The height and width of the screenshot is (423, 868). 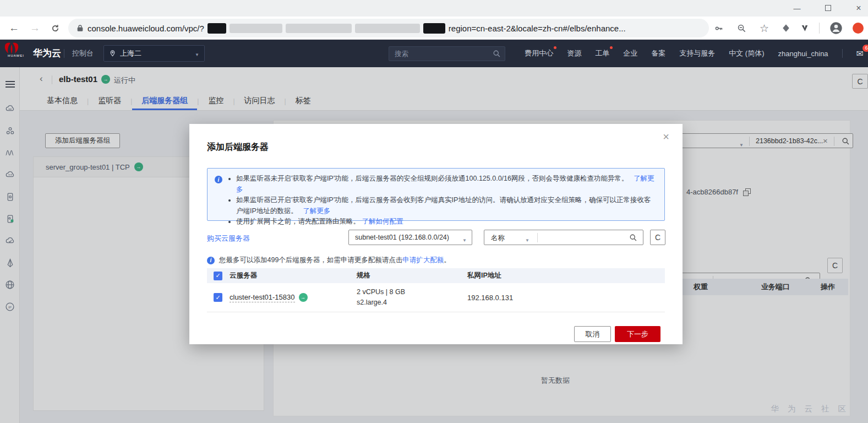 What do you see at coordinates (47, 53) in the screenshot?
I see `brand-title: 华为云` at bounding box center [47, 53].